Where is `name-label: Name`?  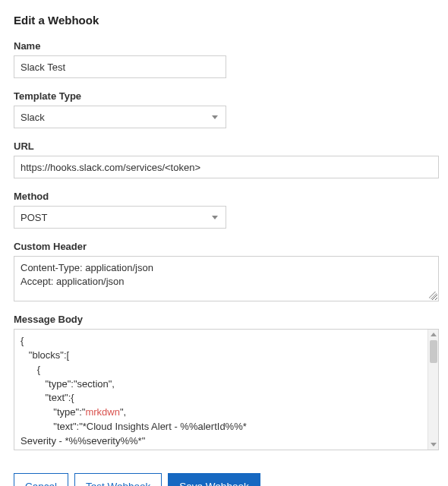
name-label: Name is located at coordinates (224, 46).